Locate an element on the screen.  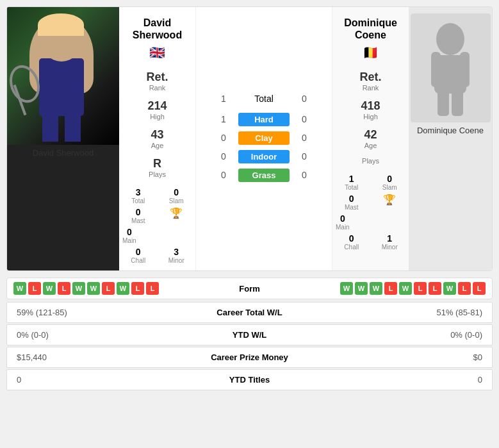
indoor-row: 0 Indoor 0 is located at coordinates (264, 156).